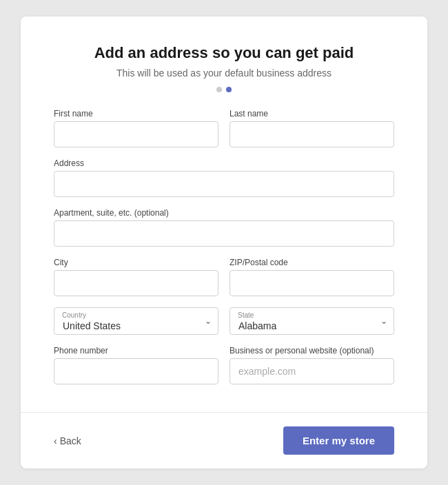  I want to click on back-label: Back, so click(70, 441).